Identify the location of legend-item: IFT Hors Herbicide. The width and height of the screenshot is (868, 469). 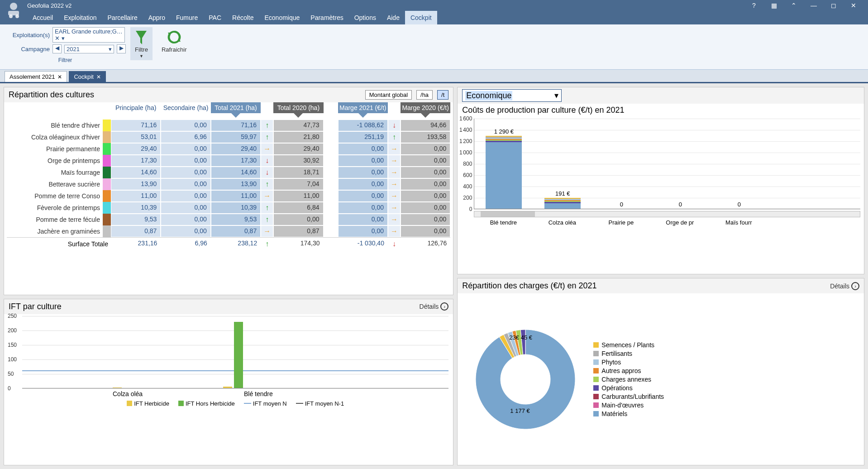
(206, 404).